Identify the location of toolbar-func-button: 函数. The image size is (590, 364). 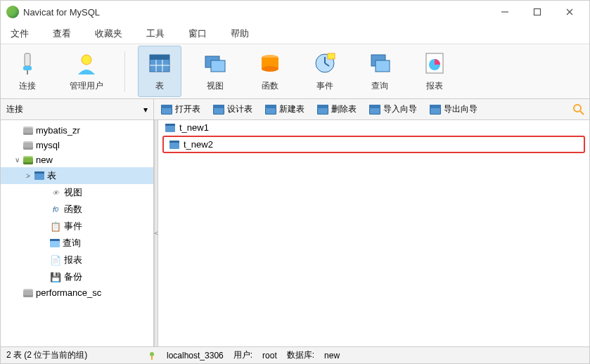
(270, 72).